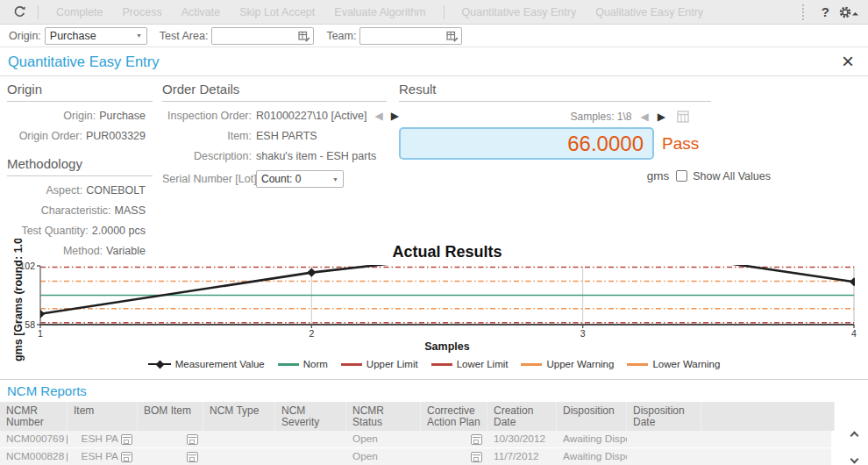  Describe the element at coordinates (434, 36) in the screenshot. I see `filter-bar: Origin: Purchase ▼ Test Area: Team:` at that location.